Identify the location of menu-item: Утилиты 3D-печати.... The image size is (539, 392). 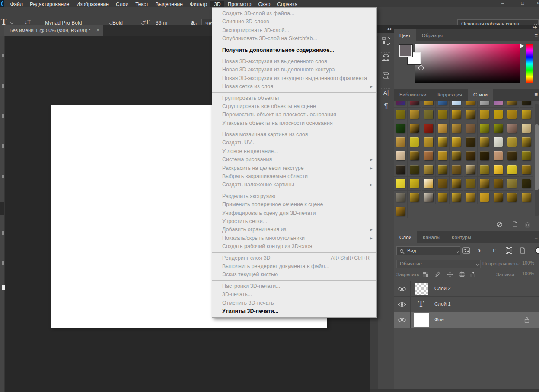
(294, 311).